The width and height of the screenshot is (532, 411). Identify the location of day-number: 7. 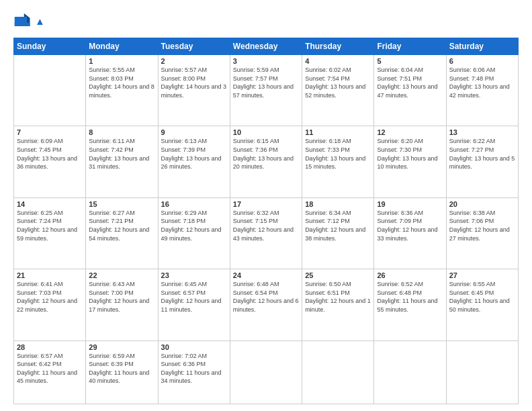
(50, 132).